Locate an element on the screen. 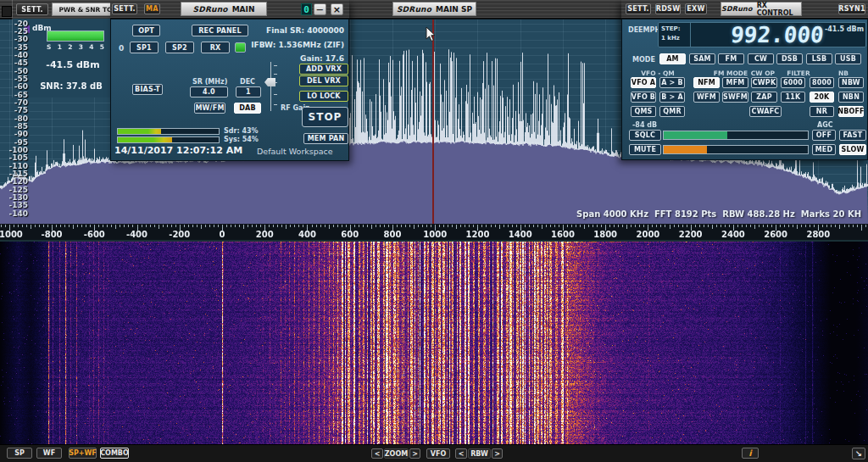 This screenshot has height=462, width=868. rx-button-nbn: NBN is located at coordinates (851, 97).